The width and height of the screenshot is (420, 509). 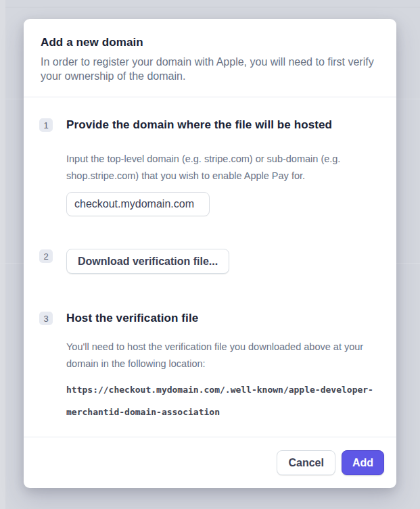 I want to click on step-number-badge: 2, so click(x=46, y=256).